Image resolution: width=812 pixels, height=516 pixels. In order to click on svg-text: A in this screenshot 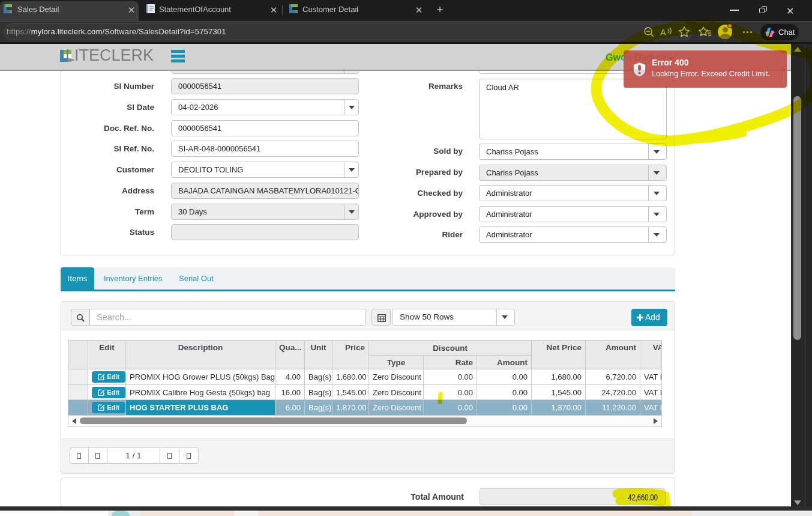, I will do `click(663, 32)`.